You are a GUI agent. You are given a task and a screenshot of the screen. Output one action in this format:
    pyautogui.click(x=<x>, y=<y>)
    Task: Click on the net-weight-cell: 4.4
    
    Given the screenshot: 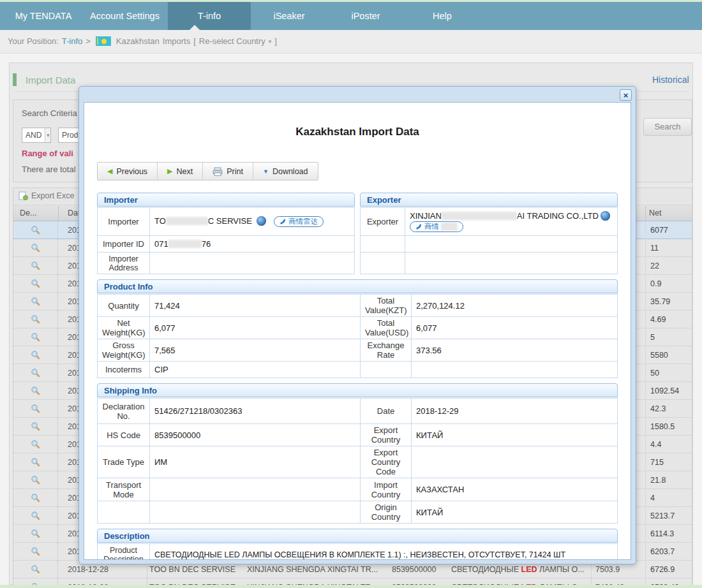 What is the action you would take?
    pyautogui.click(x=669, y=445)
    